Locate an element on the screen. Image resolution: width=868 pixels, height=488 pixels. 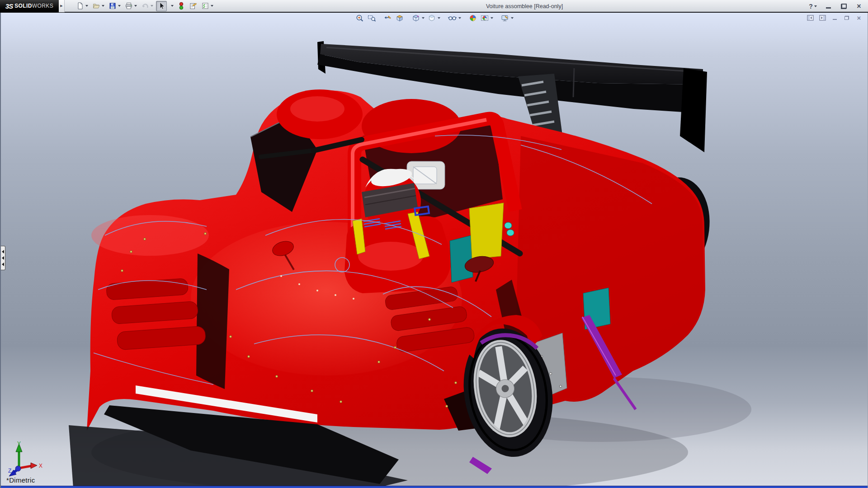
rebuild-button is located at coordinates (181, 6).